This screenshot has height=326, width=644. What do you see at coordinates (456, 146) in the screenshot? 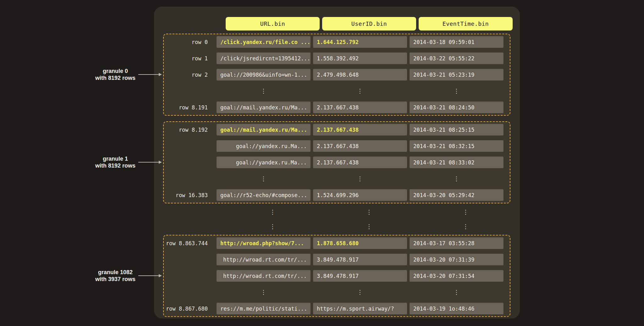
I see `cell-eventtime: 2014-03-21 08:32:15` at bounding box center [456, 146].